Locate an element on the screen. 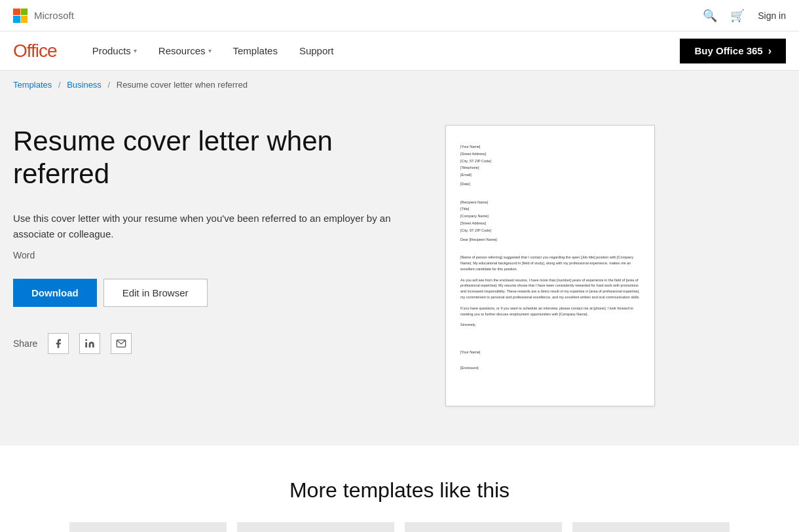 The image size is (799, 532). ms-logo-icon is located at coordinates (20, 16).